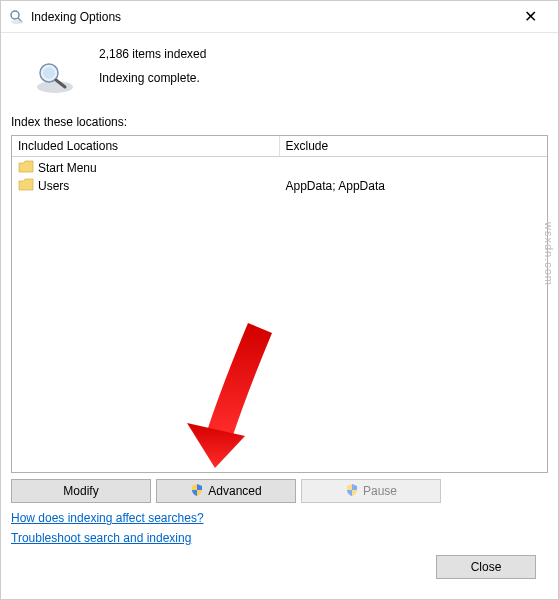  What do you see at coordinates (152, 54) in the screenshot?
I see `items-indexed-count: 2,186 items indexed` at bounding box center [152, 54].